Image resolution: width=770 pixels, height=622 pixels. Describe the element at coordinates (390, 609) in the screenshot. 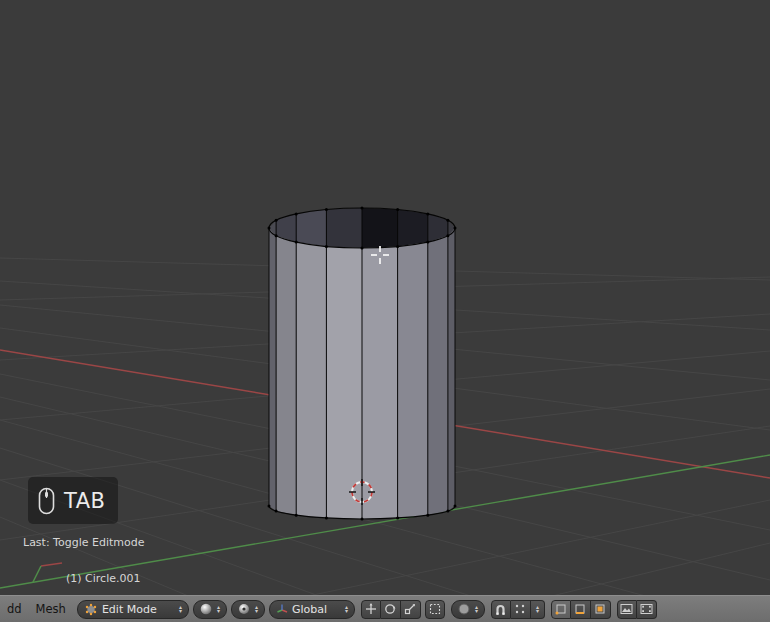

I see `rotate-icon` at that location.